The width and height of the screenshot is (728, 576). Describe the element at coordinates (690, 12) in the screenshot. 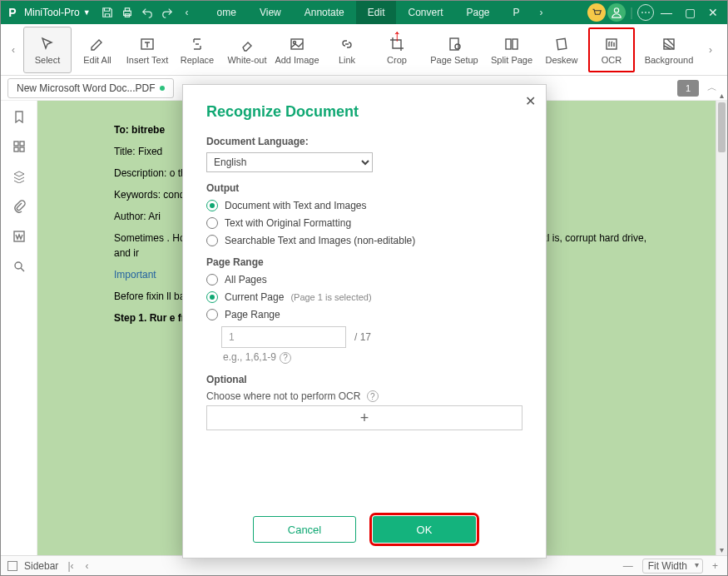

I see `maximize-button: ▢` at that location.